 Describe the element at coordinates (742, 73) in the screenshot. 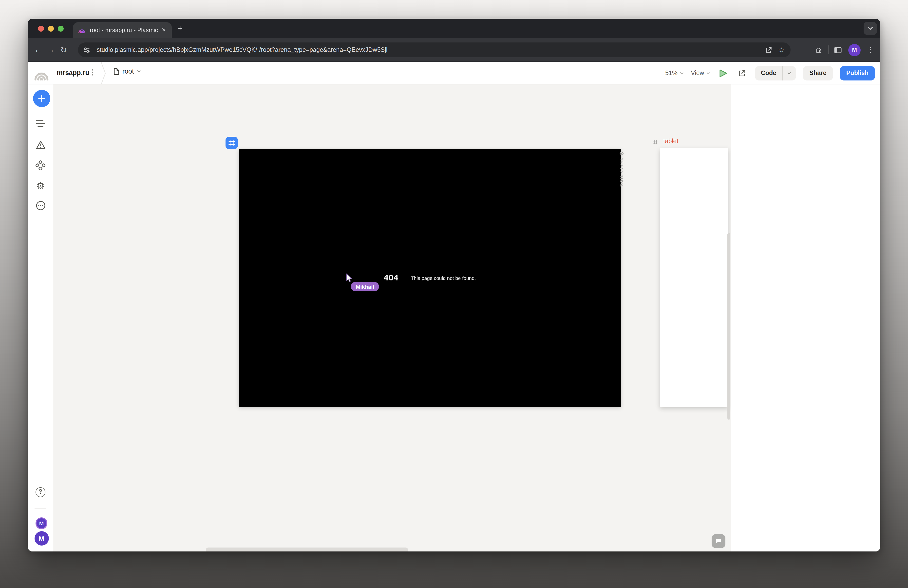

I see `open-preview-icon` at that location.